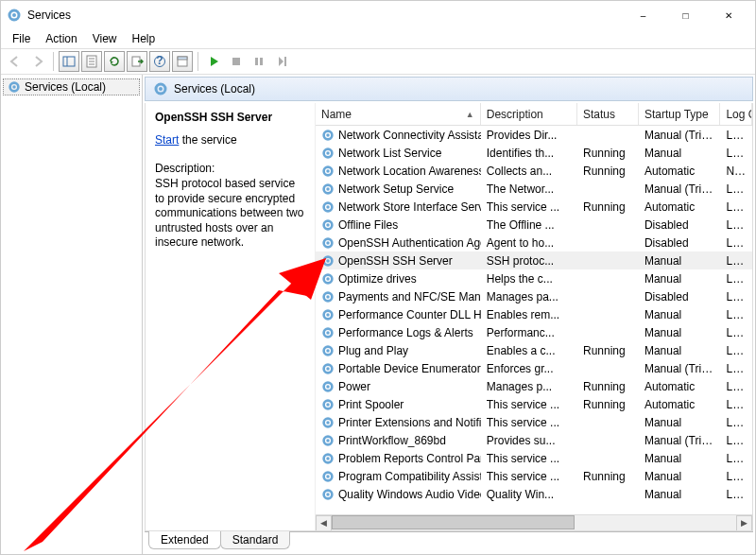 The height and width of the screenshot is (555, 756). I want to click on cell-description: Manages pa..., so click(529, 297).